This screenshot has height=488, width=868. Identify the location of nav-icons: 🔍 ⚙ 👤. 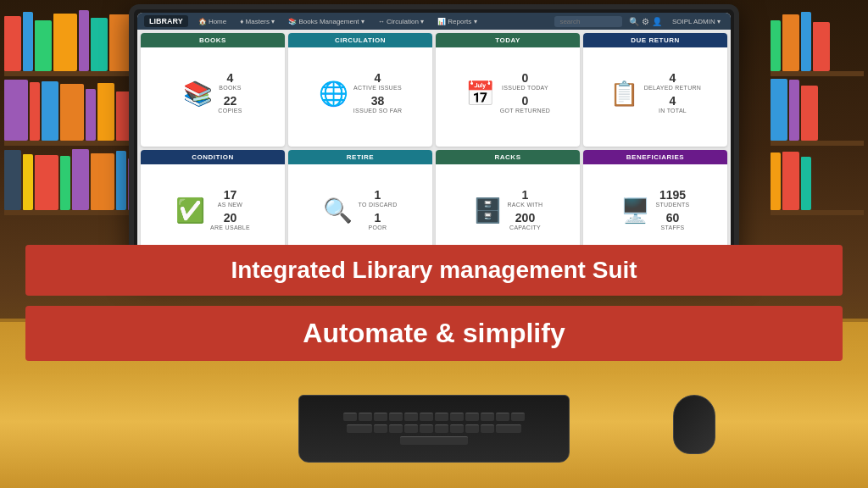
(646, 22).